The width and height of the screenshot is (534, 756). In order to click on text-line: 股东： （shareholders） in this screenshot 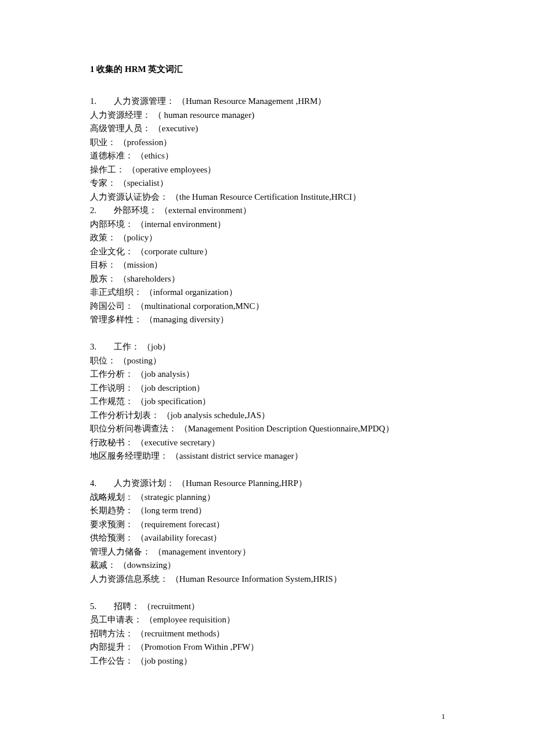, I will do `click(272, 279)`.